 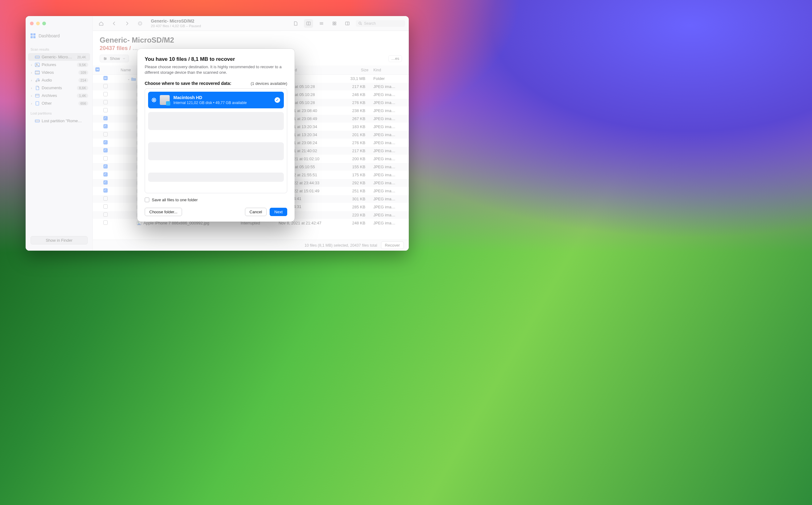 What do you see at coordinates (251, 40) in the screenshot?
I see `page-title: Generic- MicroSD/M2` at bounding box center [251, 40].